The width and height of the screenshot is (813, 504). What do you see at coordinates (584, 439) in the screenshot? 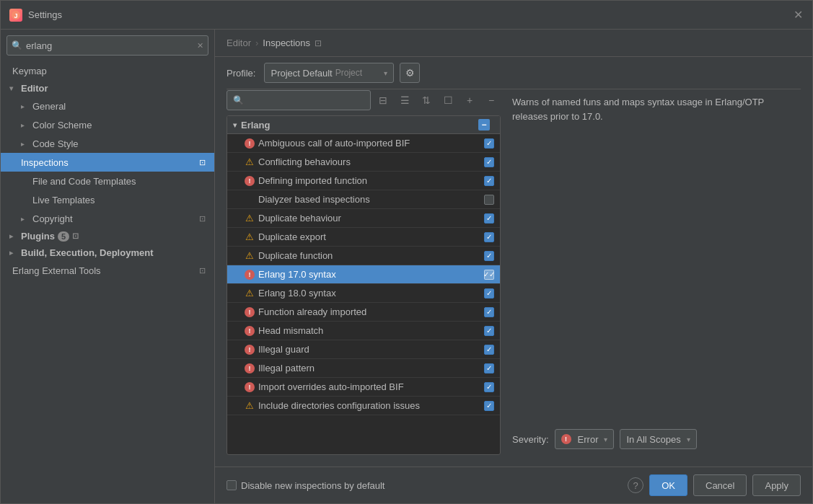
I see `severity-dropdown: ! Error ▾` at bounding box center [584, 439].